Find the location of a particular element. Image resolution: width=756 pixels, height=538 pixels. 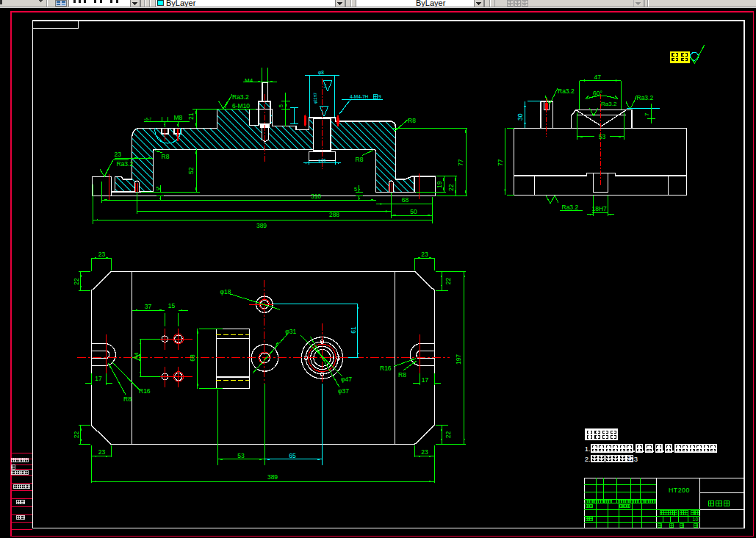

svg-text: 310 is located at coordinates (316, 196).